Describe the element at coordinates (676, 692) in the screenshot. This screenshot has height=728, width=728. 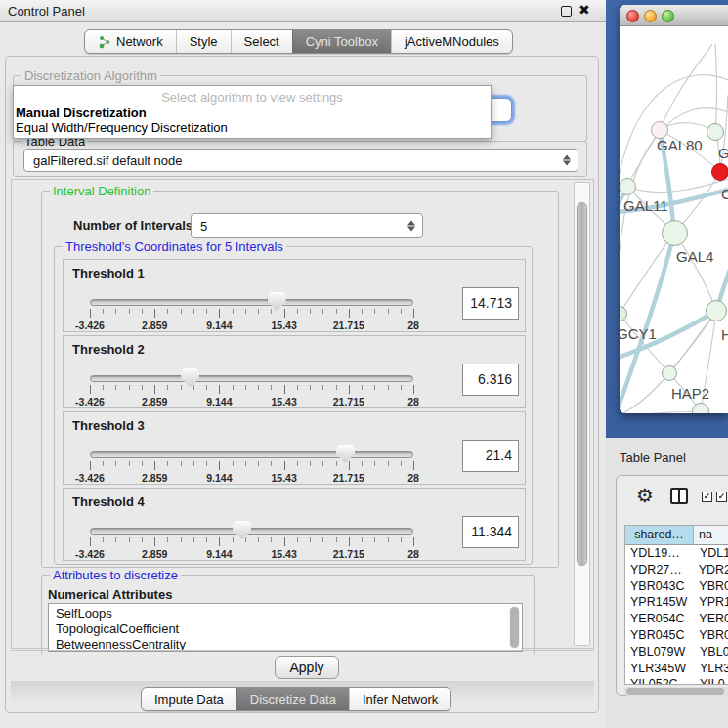
I see `table-horizontal-scrollbar` at that location.